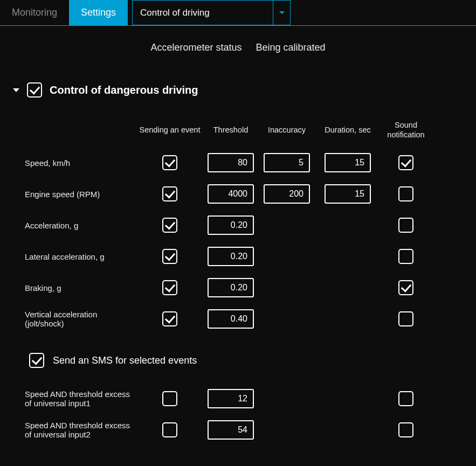 The width and height of the screenshot is (476, 466). What do you see at coordinates (238, 13) in the screenshot?
I see `top-tabs: Monitoring Settings Control of driving` at bounding box center [238, 13].